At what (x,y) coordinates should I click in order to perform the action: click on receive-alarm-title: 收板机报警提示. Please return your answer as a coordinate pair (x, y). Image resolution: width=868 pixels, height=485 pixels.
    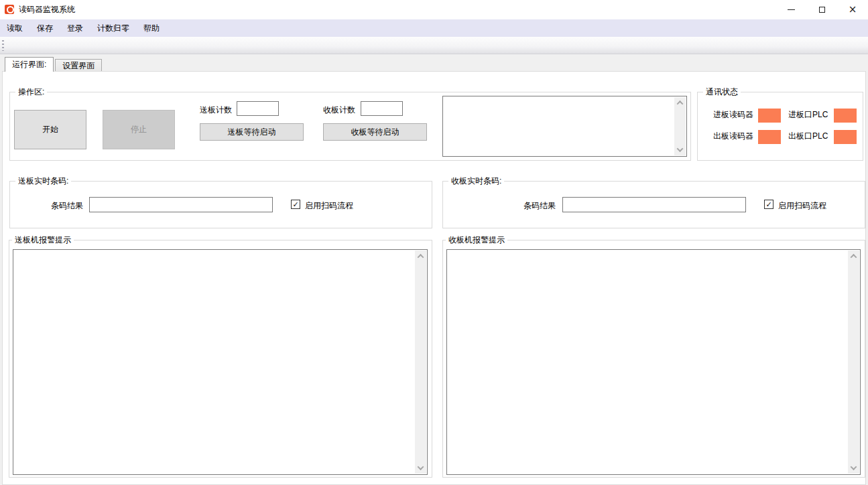
    Looking at the image, I should click on (477, 240).